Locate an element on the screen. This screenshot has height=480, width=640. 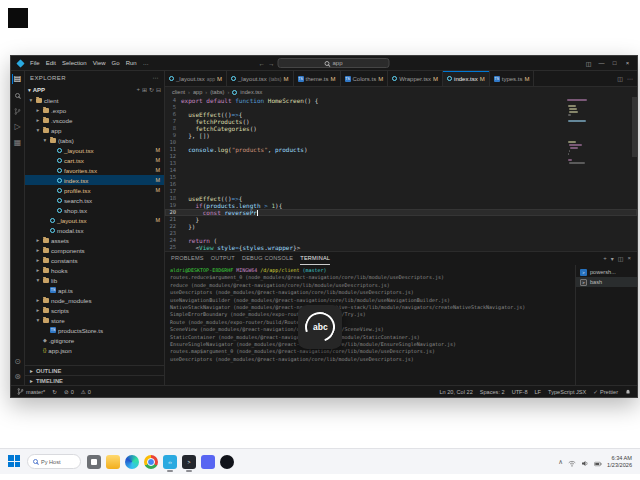
explorer-icon: ▤ is located at coordinates (18, 79).